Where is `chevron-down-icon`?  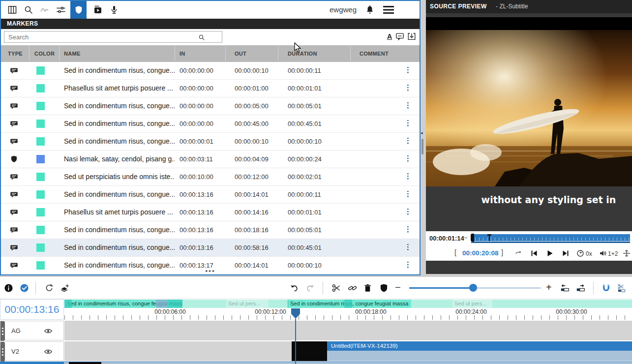 chevron-down-icon is located at coordinates (466, 238).